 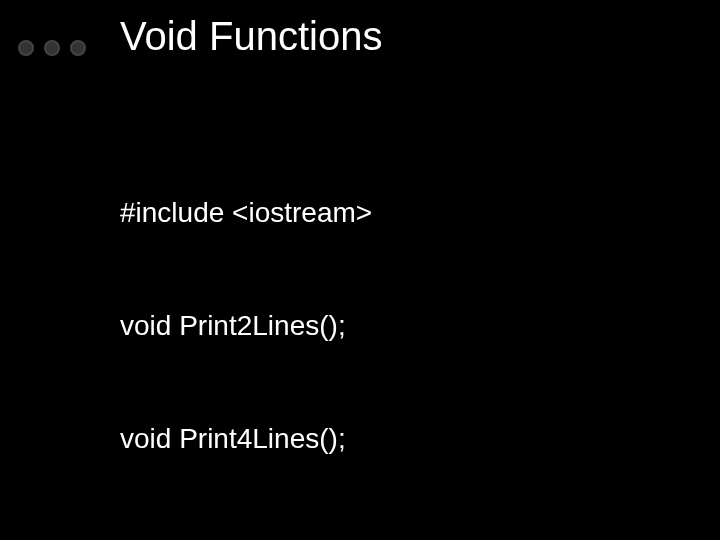 I want to click on code-line: int main (){, so click(x=347, y=537).